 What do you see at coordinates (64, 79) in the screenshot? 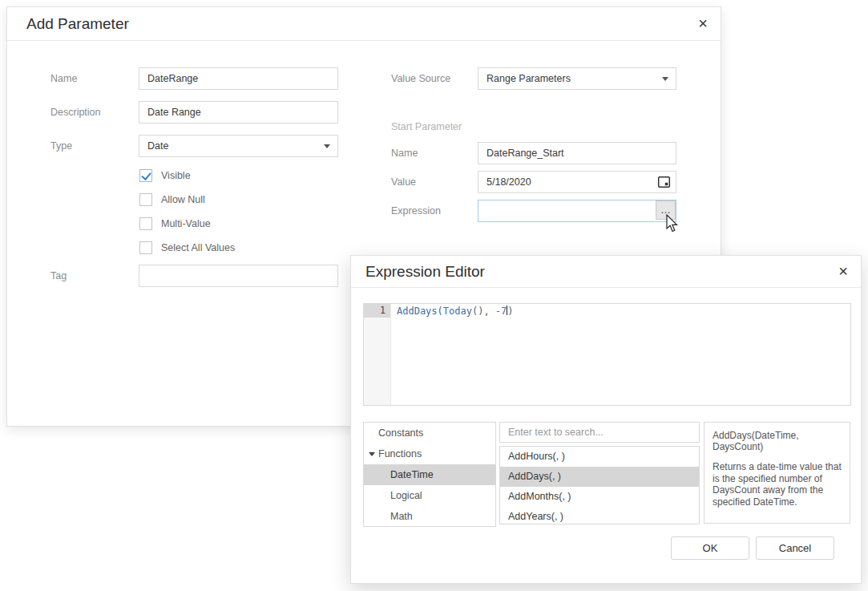
I see `name-label: Name` at bounding box center [64, 79].